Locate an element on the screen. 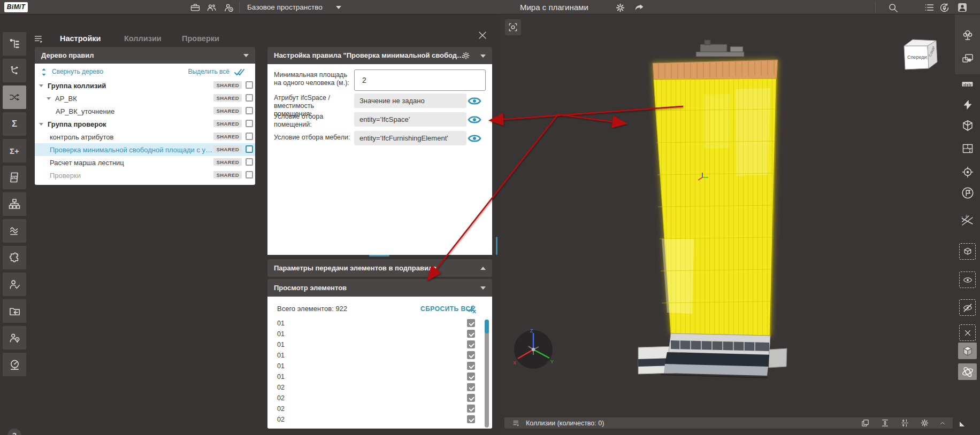  panel-resize-handle-horizontal is located at coordinates (379, 255).